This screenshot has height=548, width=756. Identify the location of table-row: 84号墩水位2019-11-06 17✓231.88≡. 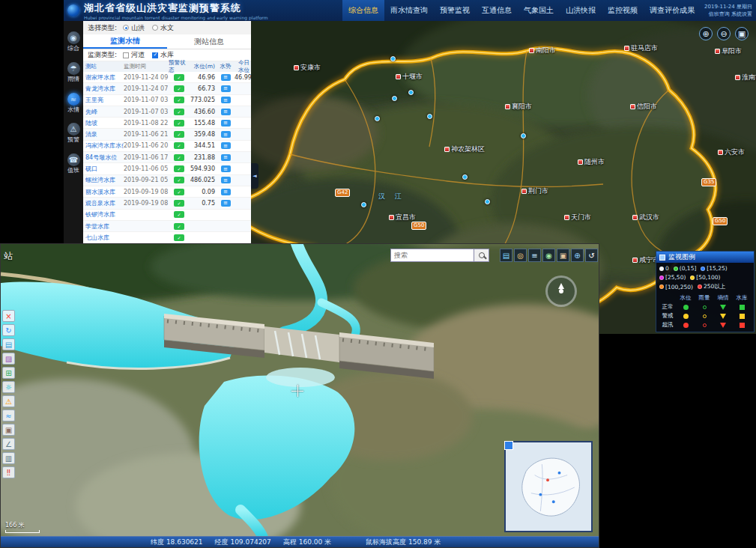
(167, 157).